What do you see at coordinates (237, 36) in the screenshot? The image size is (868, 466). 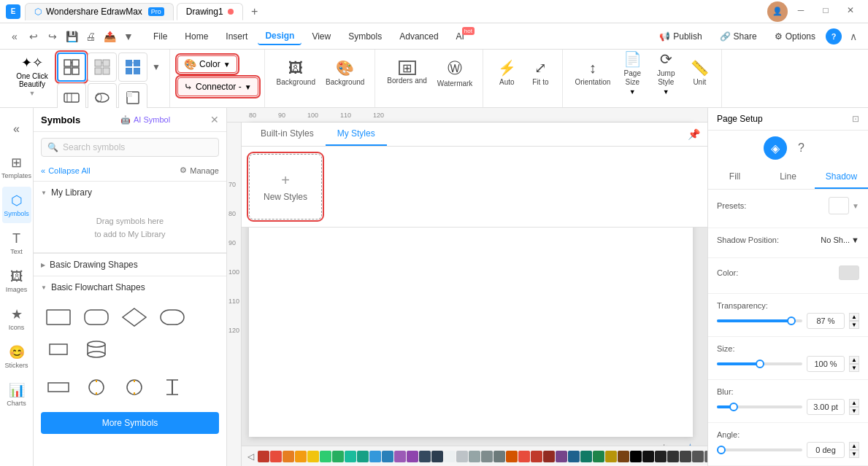 I see `menu-insert: Insert` at bounding box center [237, 36].